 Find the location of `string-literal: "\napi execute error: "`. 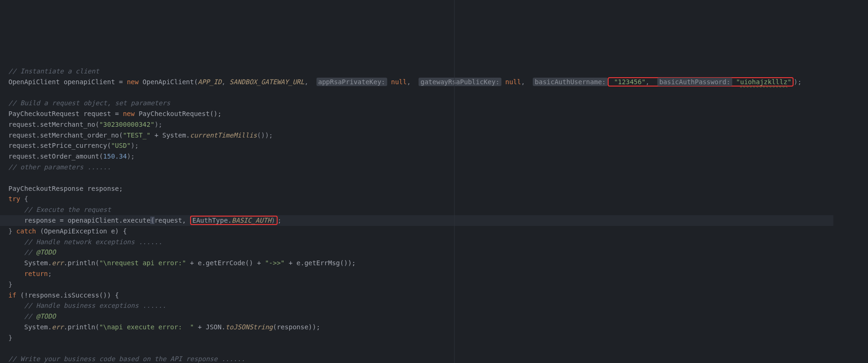

string-literal: "\napi execute error: " is located at coordinates (147, 327).